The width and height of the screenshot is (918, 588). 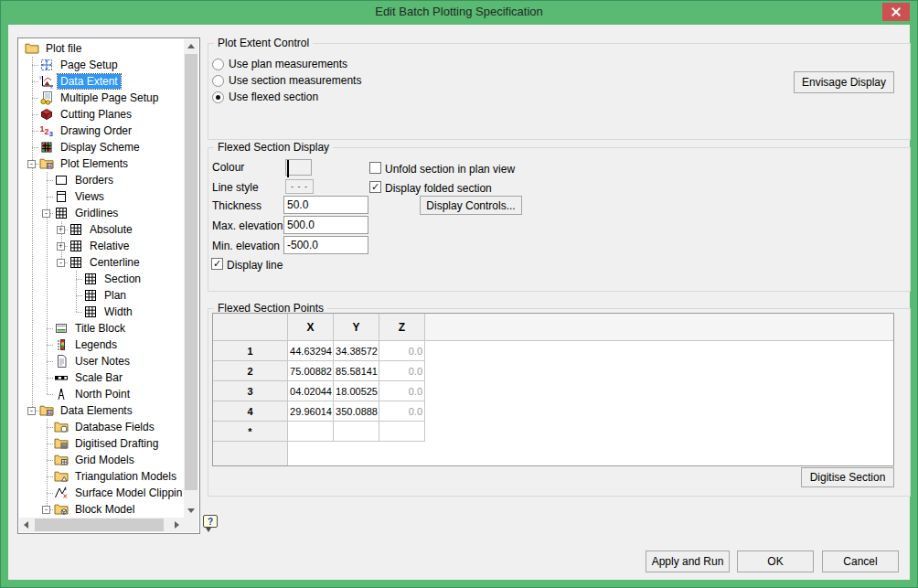 What do you see at coordinates (26, 525) in the screenshot?
I see `scroll-left-icon` at bounding box center [26, 525].